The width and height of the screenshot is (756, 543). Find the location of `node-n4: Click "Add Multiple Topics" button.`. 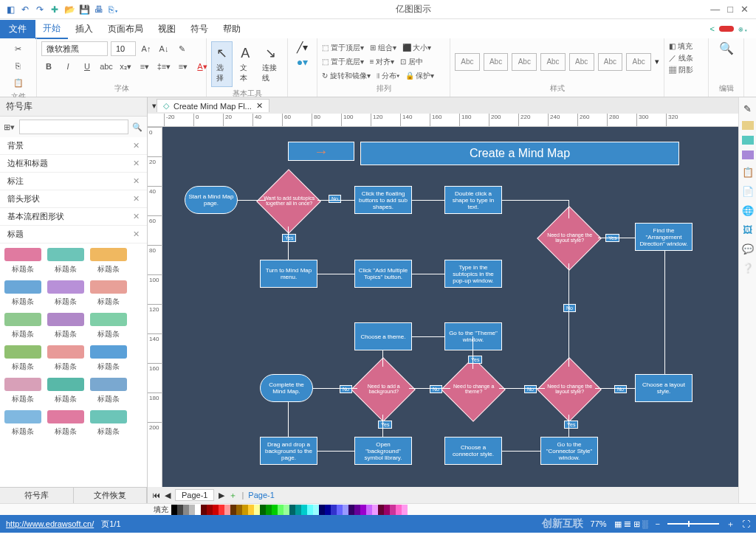

node-n4: Click "Add Multiple Topics" button. is located at coordinates (383, 274).